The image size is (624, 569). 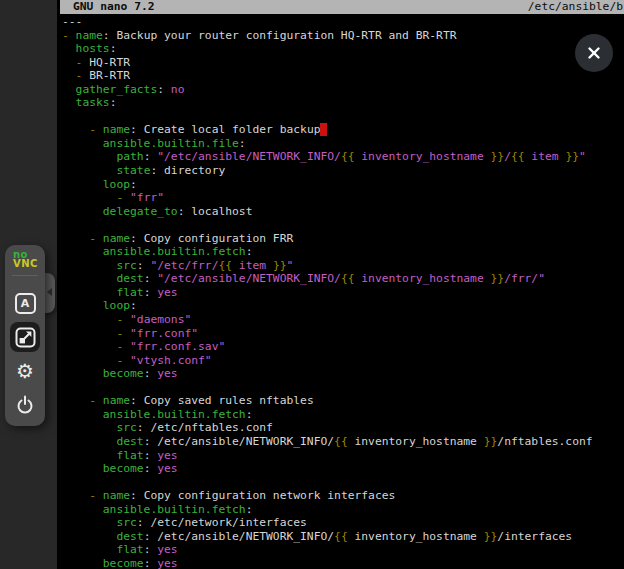 I want to click on close-button, so click(x=594, y=53).